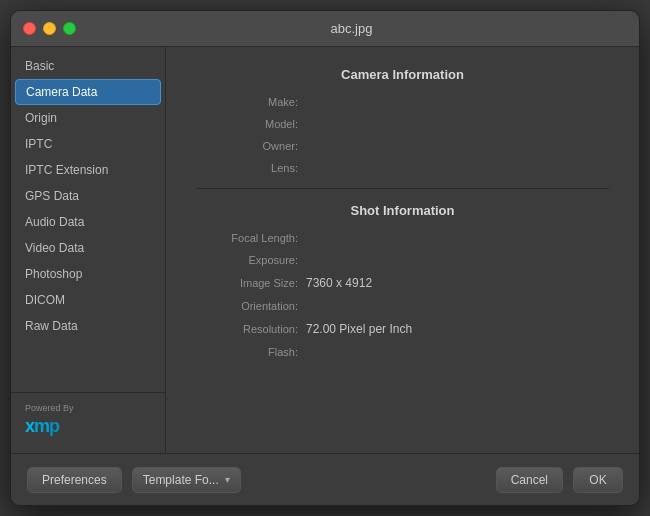 This screenshot has width=650, height=516. Describe the element at coordinates (88, 248) in the screenshot. I see `sidebar-item-video-data: Video Data` at that location.